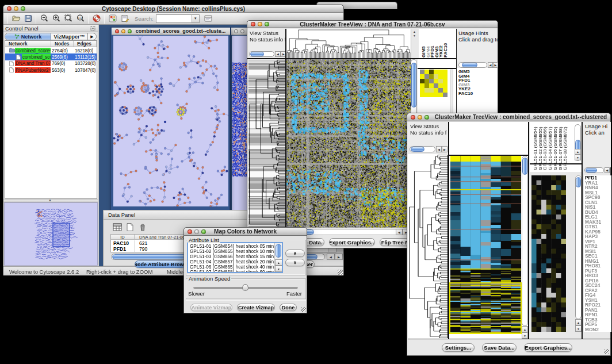 This screenshot has width=612, height=364. What do you see at coordinates (113, 18) in the screenshot?
I see `network-new-icon` at bounding box center [113, 18].